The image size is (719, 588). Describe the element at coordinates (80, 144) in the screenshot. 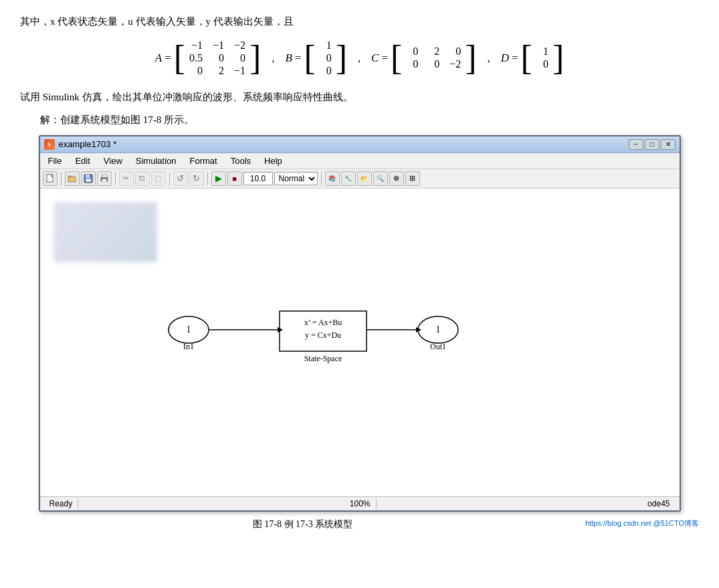

I see `title-bar-left: S example1703 *` at that location.